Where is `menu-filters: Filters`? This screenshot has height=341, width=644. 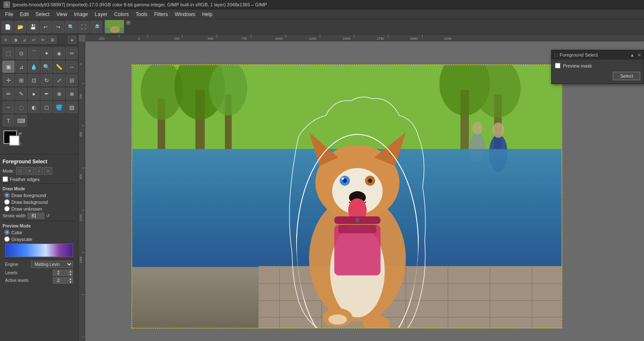 menu-filters: Filters is located at coordinates (161, 14).